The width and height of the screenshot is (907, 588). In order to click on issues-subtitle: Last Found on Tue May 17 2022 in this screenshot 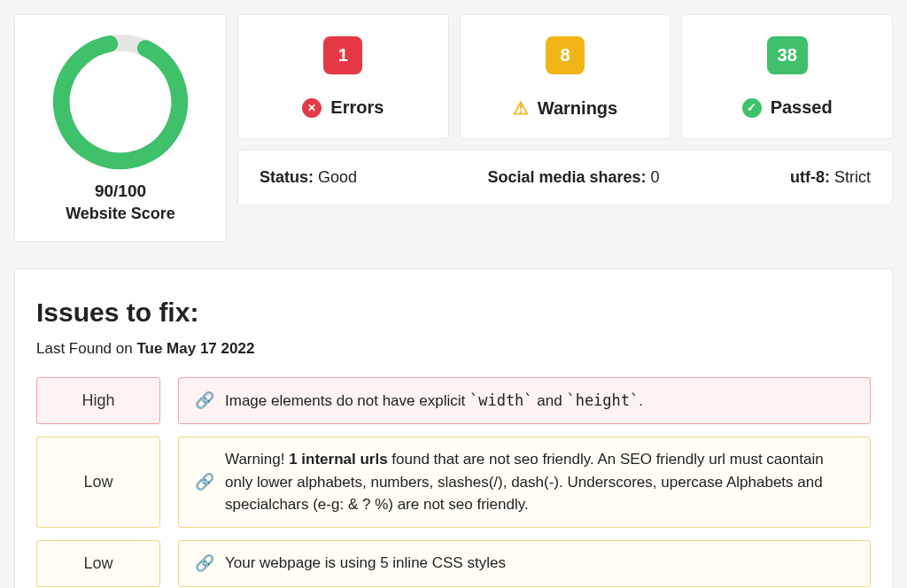, I will do `click(454, 349)`.